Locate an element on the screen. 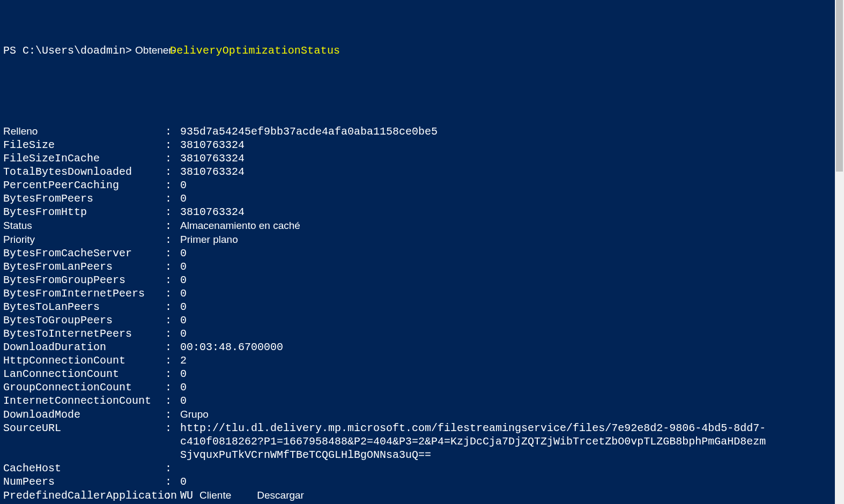 The image size is (844, 504). output-row: FileSize: 3810763324 is located at coordinates (422, 145).